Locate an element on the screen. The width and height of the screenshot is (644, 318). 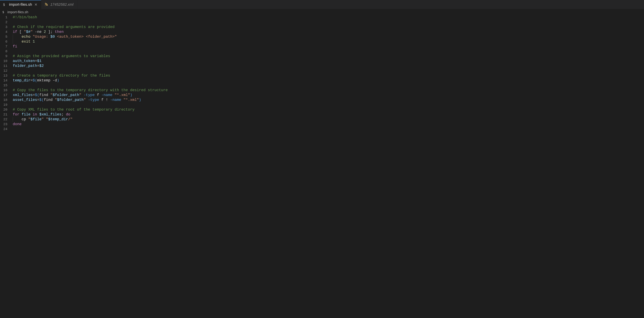
line-number: 5 is located at coordinates (4, 37).